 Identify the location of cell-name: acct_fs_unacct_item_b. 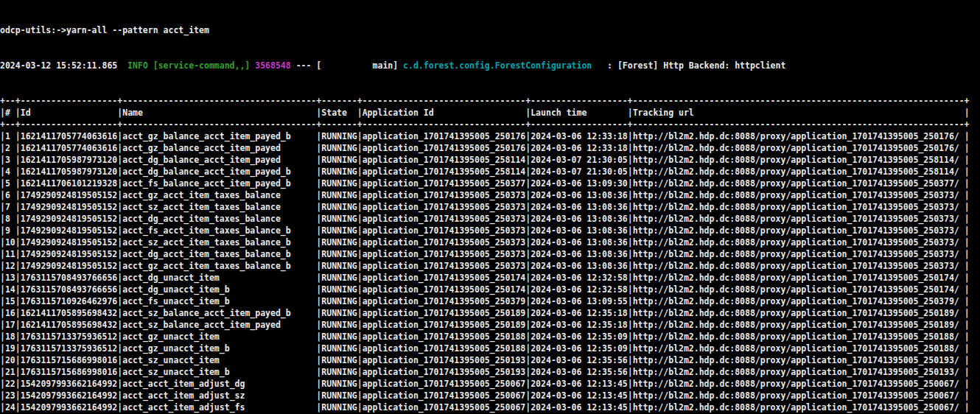
(220, 301).